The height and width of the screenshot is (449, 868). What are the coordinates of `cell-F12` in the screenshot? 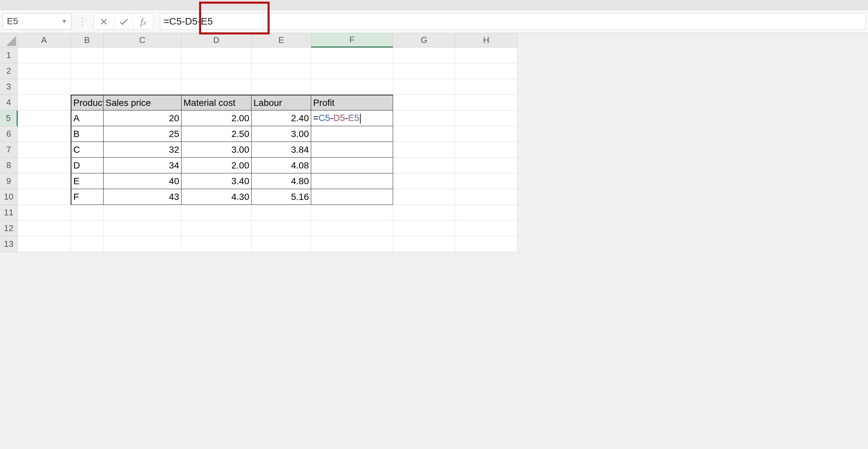 It's located at (352, 229).